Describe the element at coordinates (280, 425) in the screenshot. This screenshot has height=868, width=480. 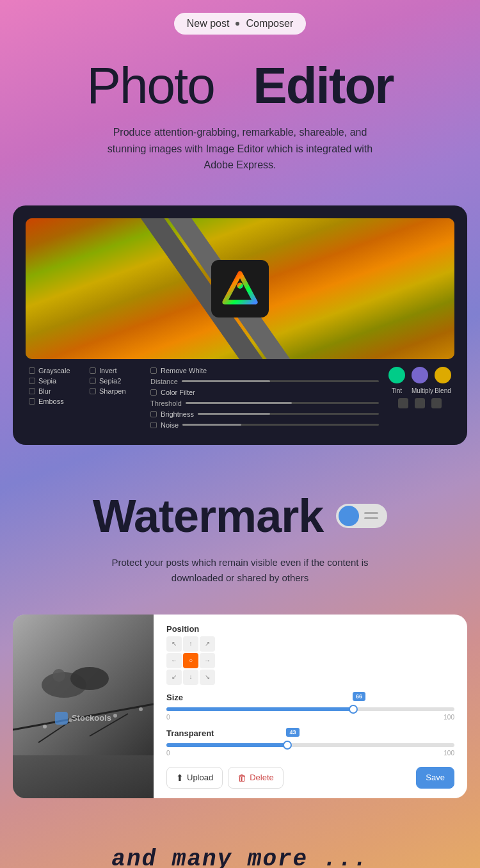
I see `noise-slider` at that location.